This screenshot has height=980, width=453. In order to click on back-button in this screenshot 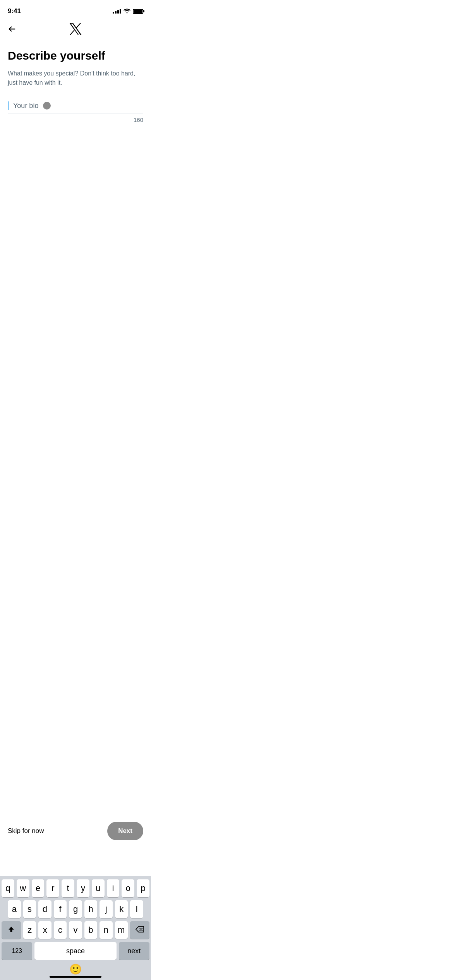, I will do `click(12, 29)`.